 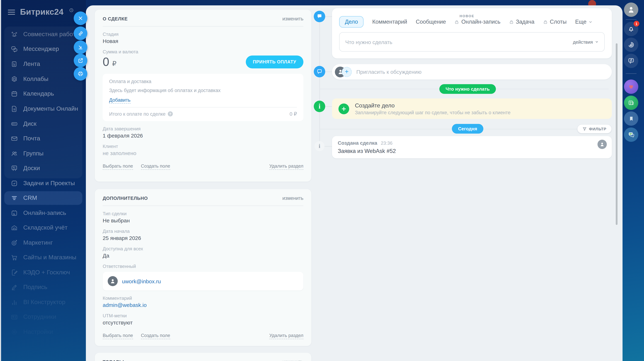 What do you see at coordinates (14, 168) in the screenshot?
I see `boards-icon` at bounding box center [14, 168].